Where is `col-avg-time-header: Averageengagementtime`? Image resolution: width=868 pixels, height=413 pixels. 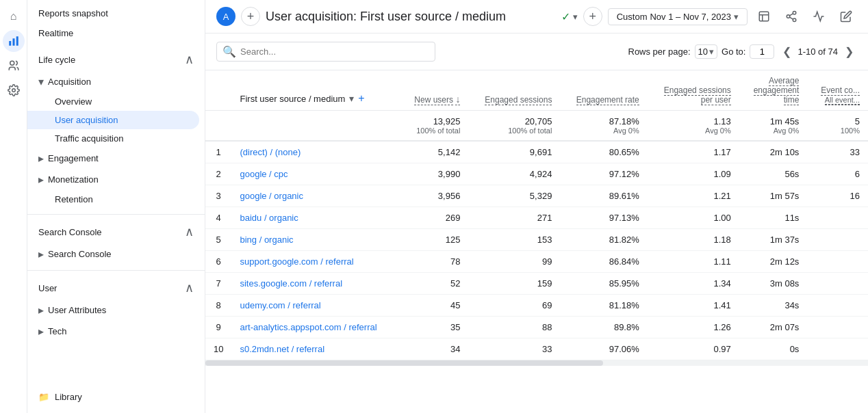 col-avg-time-header: Averageengagementtime is located at coordinates (774, 90).